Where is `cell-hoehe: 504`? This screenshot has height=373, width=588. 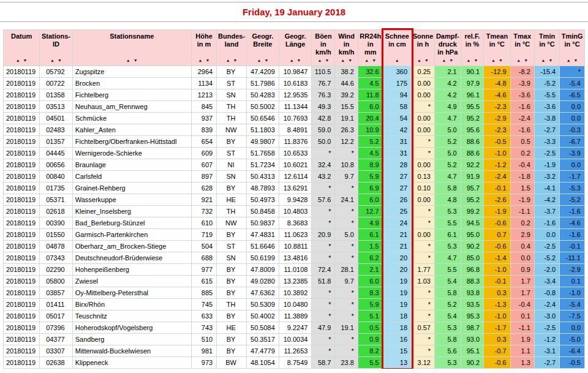 cell-hoehe: 504 is located at coordinates (204, 246).